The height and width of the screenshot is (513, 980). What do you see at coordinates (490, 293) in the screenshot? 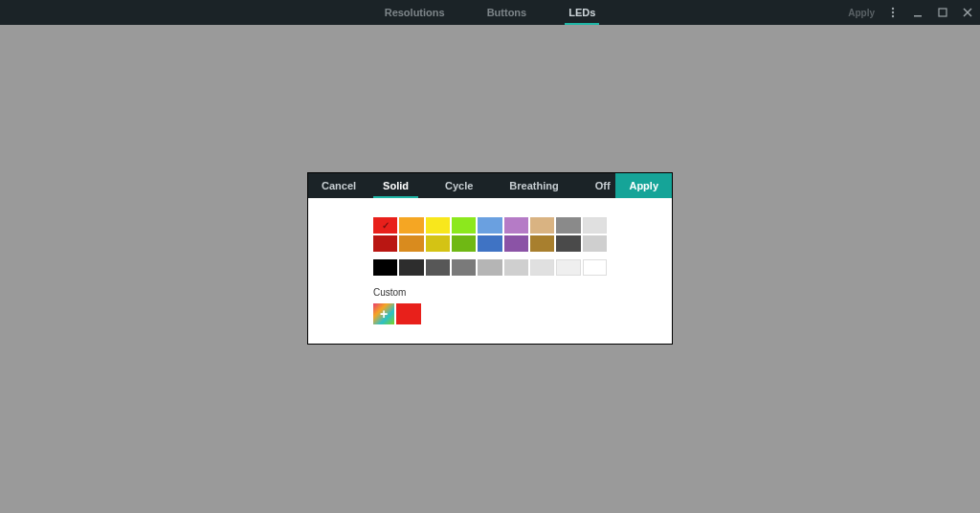
I see `custom-label: Custom` at bounding box center [490, 293].